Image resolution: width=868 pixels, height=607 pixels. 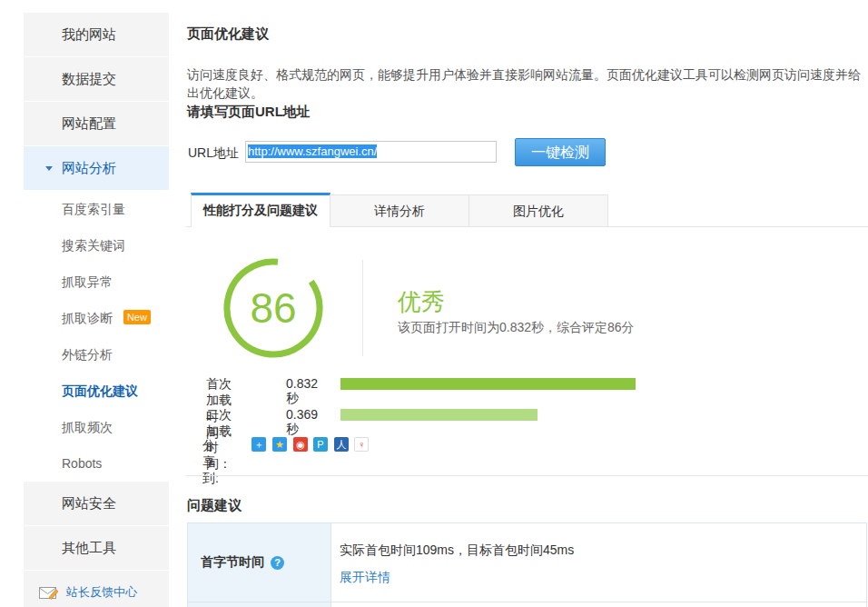 What do you see at coordinates (439, 414) in the screenshot?
I see `second-load-bar` at bounding box center [439, 414].